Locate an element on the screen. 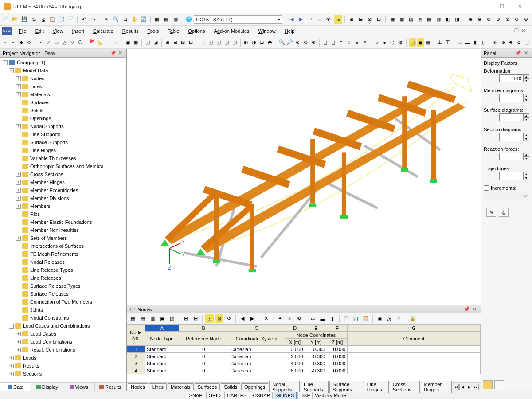  menu-window: Window is located at coordinates (267, 31).